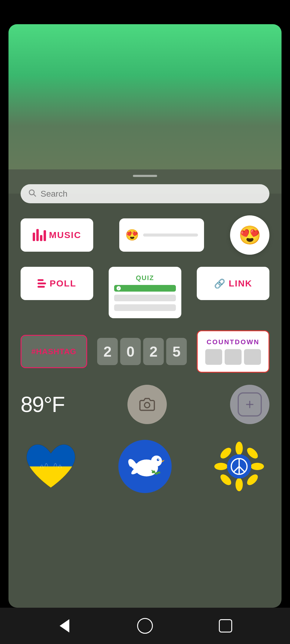 Image resolution: width=290 pixels, height=644 pixels. I want to click on nav-home-button, so click(145, 626).